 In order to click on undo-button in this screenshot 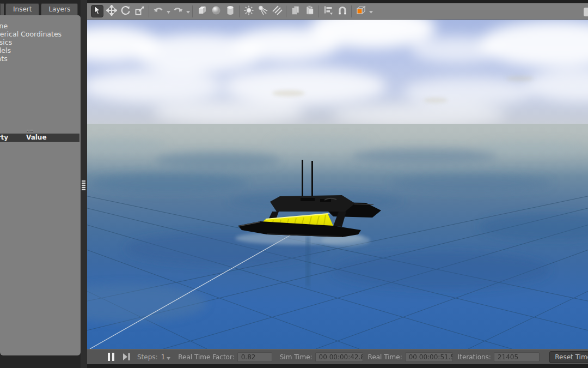, I will do `click(158, 11)`.